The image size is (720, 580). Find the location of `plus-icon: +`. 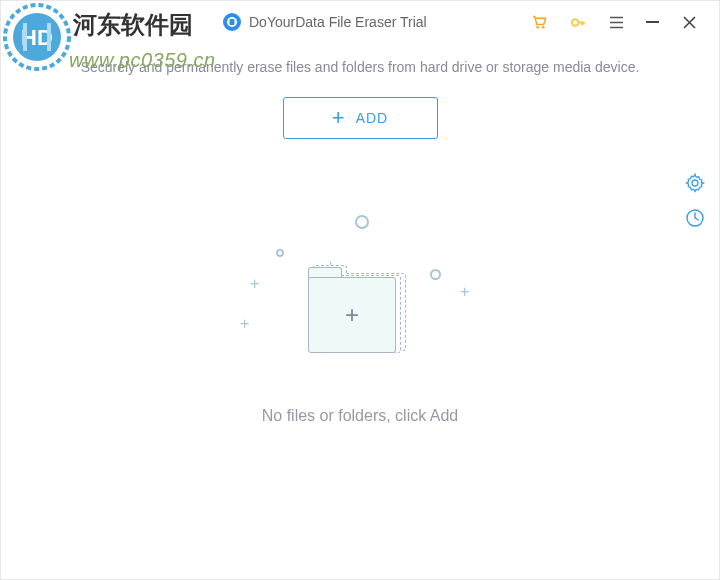

plus-icon: + is located at coordinates (339, 118).